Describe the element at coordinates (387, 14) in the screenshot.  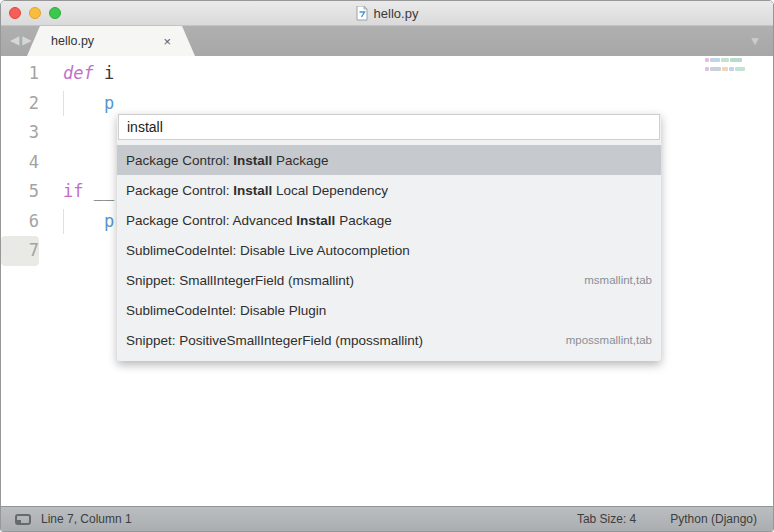
I see `title-bar: hello.py` at that location.